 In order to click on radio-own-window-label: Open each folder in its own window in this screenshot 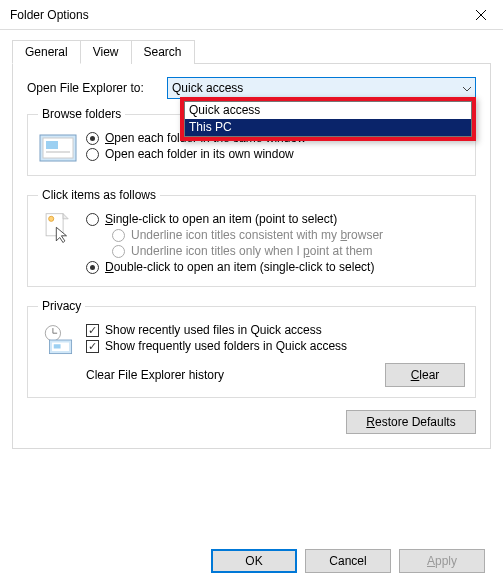, I will do `click(200, 154)`.